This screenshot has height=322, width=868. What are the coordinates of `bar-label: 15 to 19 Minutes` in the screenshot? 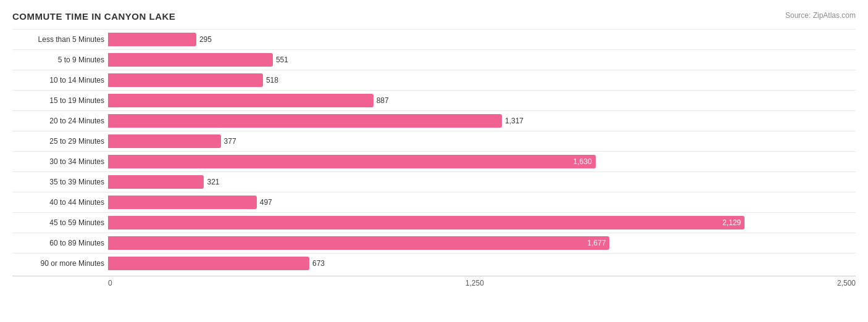 It's located at (61, 101).